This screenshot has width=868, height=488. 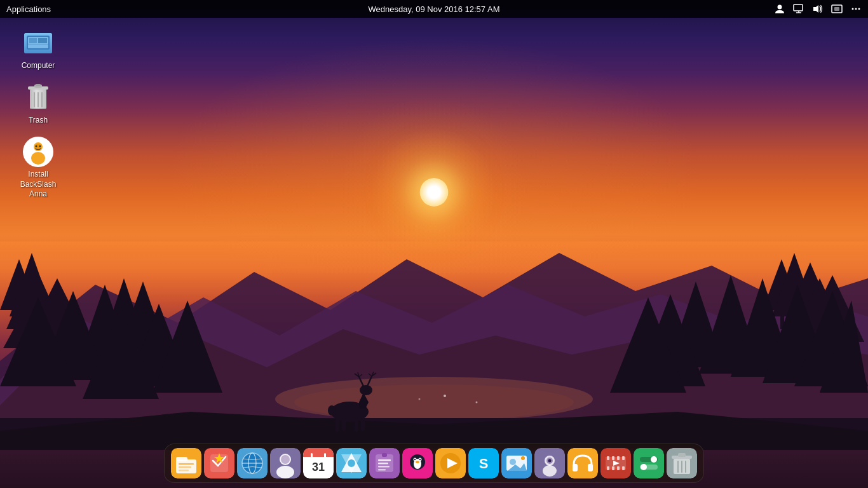 I want to click on install-icon: Install BackSlash Anna, so click(x=38, y=168).